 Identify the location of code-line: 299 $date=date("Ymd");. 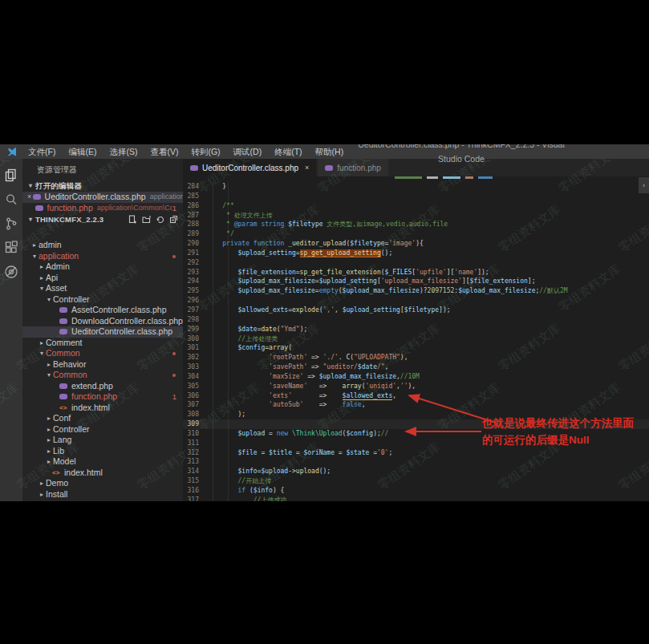
(416, 330).